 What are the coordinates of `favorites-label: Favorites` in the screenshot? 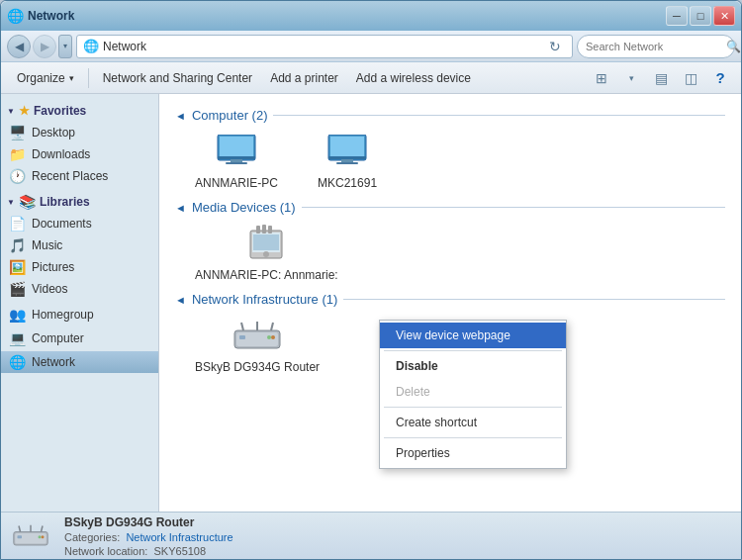 It's located at (59, 111).